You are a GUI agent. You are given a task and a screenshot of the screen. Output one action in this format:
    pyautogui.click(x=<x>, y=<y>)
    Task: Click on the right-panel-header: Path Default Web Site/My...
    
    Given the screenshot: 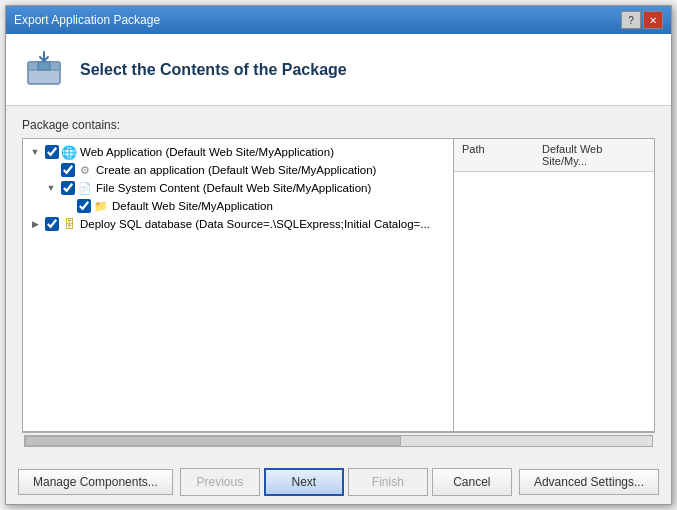 What is the action you would take?
    pyautogui.click(x=554, y=156)
    